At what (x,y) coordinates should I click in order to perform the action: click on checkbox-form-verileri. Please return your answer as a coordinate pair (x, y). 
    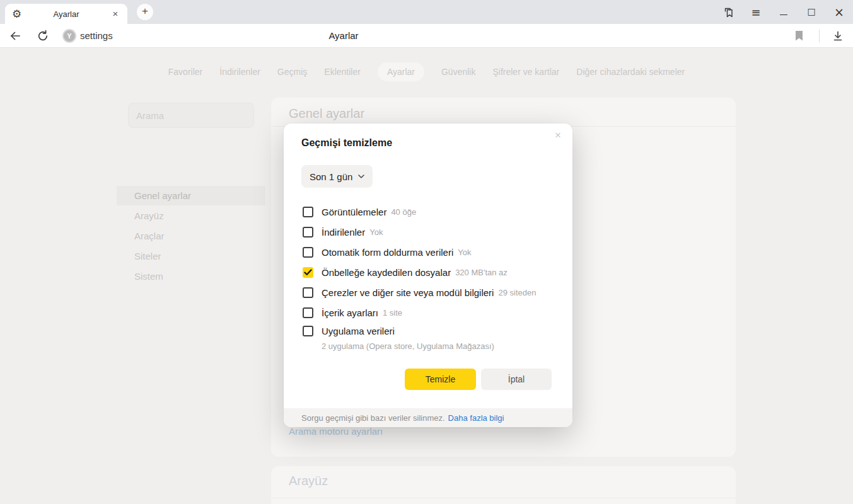
    Looking at the image, I should click on (308, 252).